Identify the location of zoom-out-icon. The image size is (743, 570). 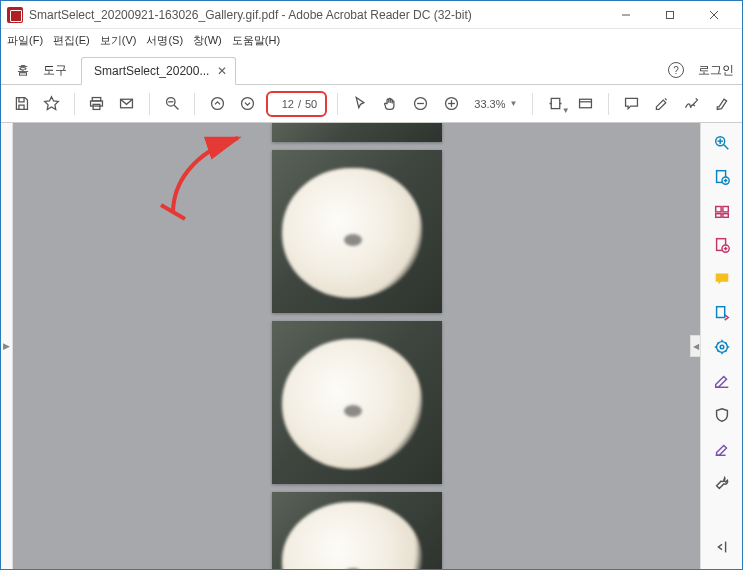
(172, 104).